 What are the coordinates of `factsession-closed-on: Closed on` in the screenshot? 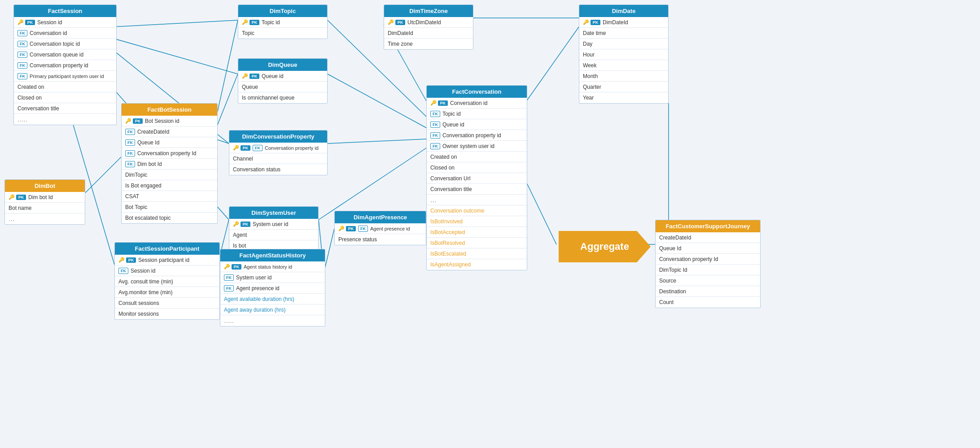 It's located at (30, 98).